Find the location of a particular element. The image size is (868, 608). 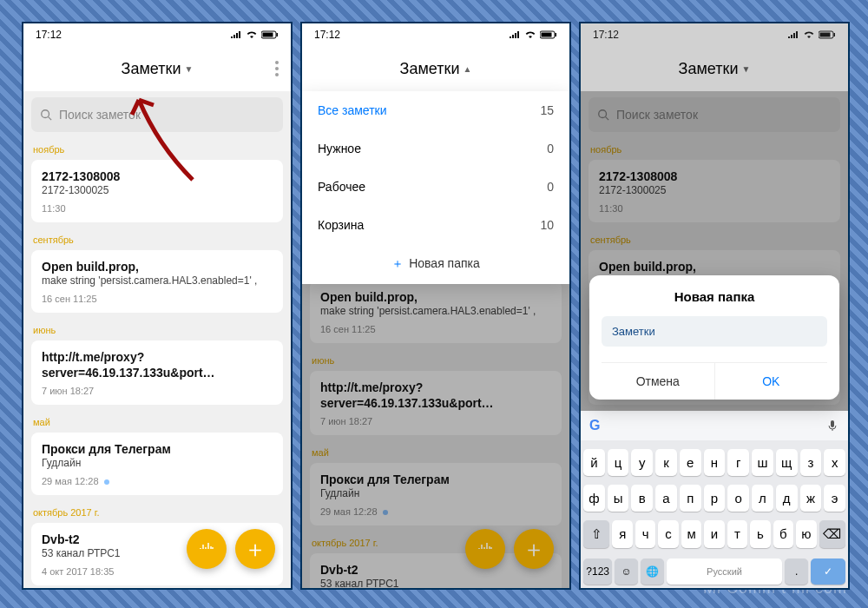

dialog-cancel-button: Отмена is located at coordinates (658, 381).